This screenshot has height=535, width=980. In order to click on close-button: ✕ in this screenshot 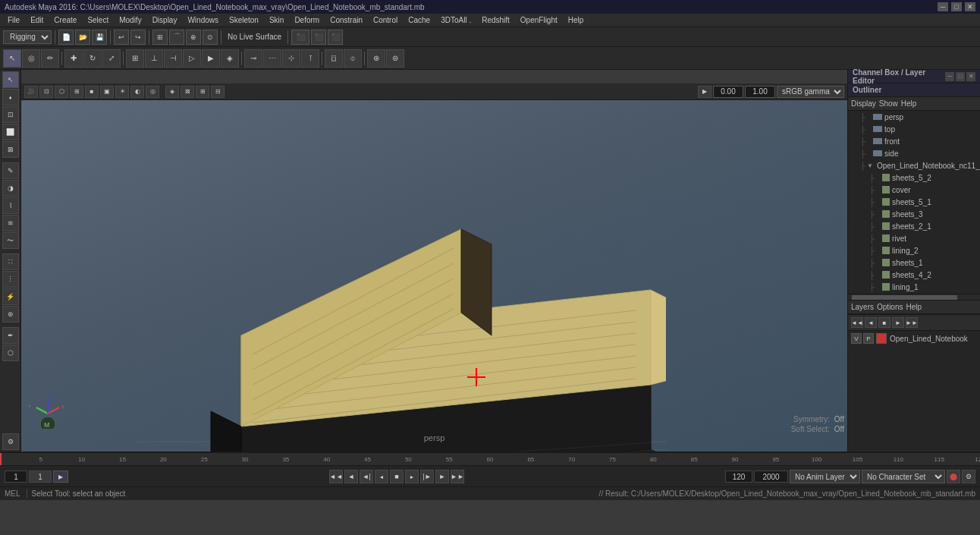, I will do `click(970, 7)`.